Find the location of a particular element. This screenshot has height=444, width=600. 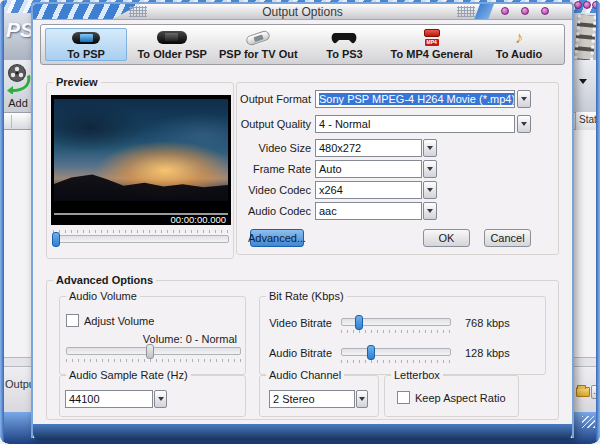

volume-slider is located at coordinates (154, 351).